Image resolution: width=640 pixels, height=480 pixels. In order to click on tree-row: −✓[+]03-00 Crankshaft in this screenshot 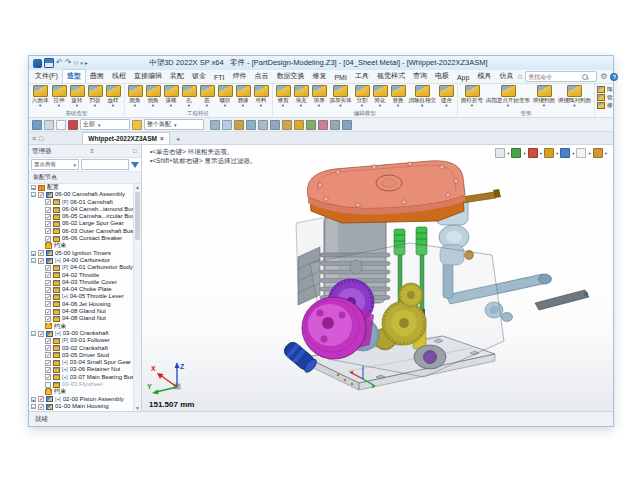, I will do `click(82, 334)`.